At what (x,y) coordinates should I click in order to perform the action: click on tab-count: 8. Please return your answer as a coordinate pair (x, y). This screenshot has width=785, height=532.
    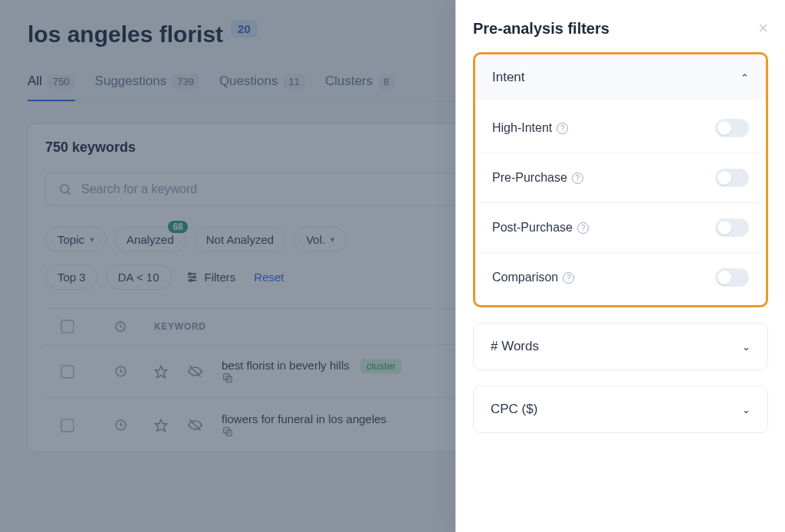
    Looking at the image, I should click on (386, 81).